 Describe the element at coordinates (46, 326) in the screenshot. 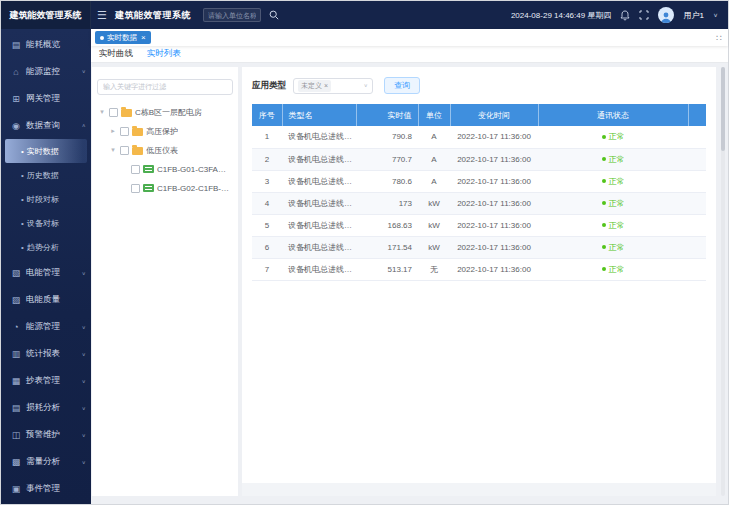

I see `sidebar-item-energy-mgmt: ◔能源管理∨` at that location.